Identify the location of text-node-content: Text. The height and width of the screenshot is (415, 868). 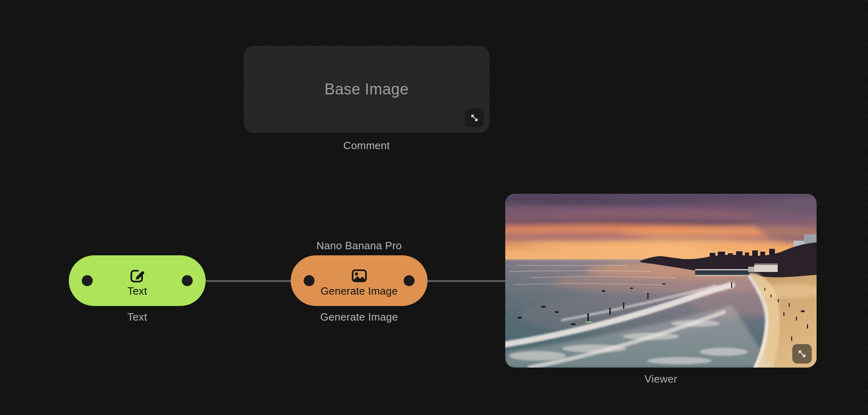
(137, 282).